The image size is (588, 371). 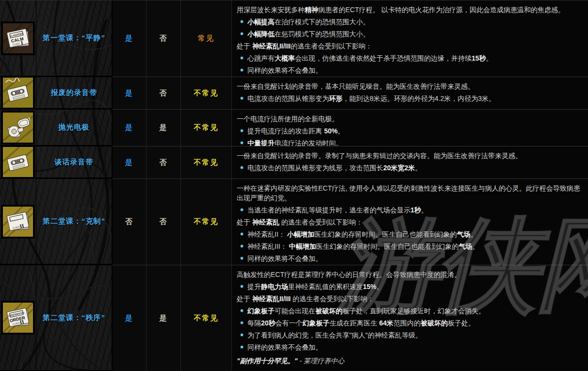 What do you see at coordinates (410, 128) in the screenshot?
I see `description-cell: 一个电流疗法所使用的全新电极。提升电流疗法的攻击距离 50%。中量提升电流疗法的…` at bounding box center [410, 128].